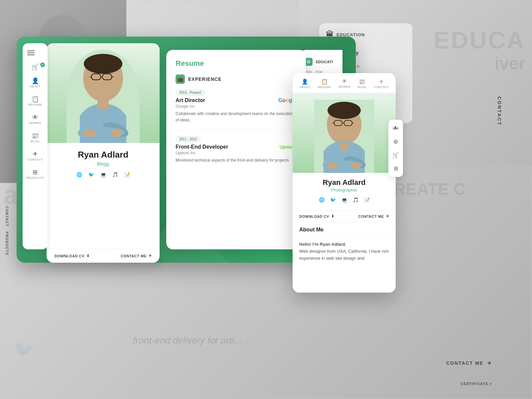 This screenshot has width=532, height=399. Describe the element at coordinates (396, 128) in the screenshot. I see `toolbar-eye-slash: 👁` at that location.